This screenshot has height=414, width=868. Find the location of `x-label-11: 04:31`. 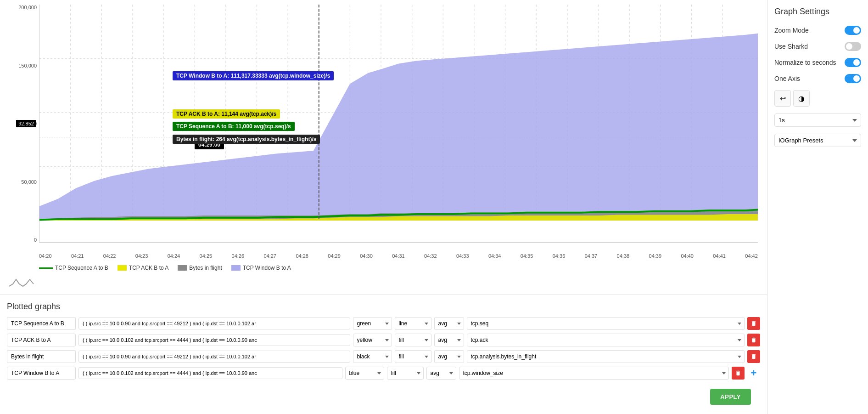

x-label-11: 04:31 is located at coordinates (398, 256).